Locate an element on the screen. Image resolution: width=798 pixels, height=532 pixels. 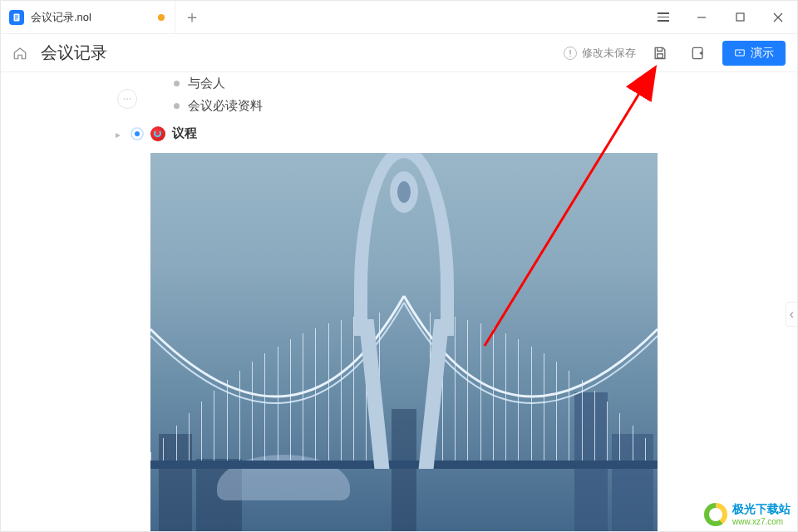
window-controls is located at coordinates (721, 17).